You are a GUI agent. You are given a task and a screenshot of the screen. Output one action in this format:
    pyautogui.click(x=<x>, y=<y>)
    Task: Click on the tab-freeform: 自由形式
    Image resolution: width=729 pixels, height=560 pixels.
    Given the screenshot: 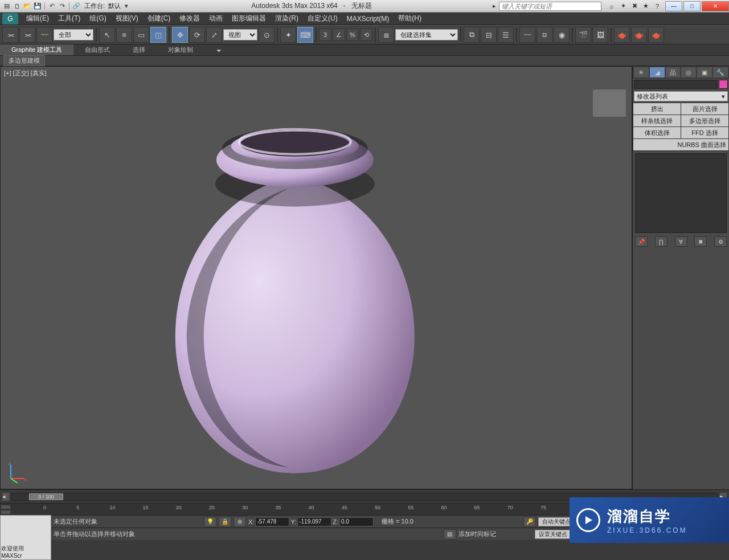 What is the action you would take?
    pyautogui.click(x=97, y=50)
    